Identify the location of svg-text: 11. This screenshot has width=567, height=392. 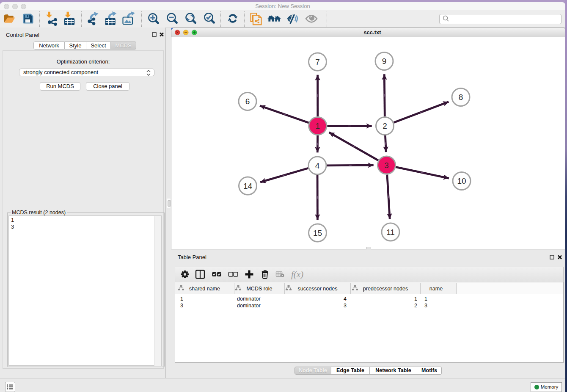
(391, 232).